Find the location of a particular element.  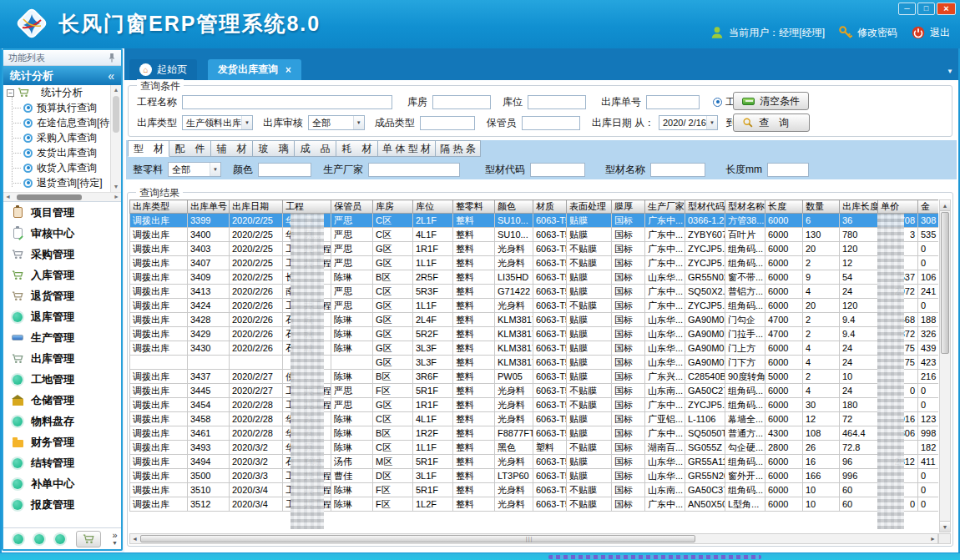

column-header: 表面处理 is located at coordinates (589, 207).